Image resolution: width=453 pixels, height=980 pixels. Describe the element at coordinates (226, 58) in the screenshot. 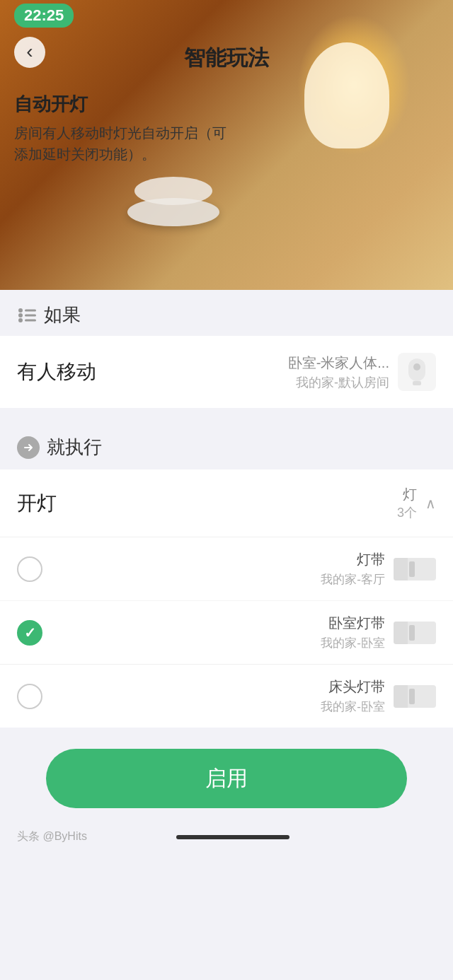

I see `page-title: 智能玩法` at that location.